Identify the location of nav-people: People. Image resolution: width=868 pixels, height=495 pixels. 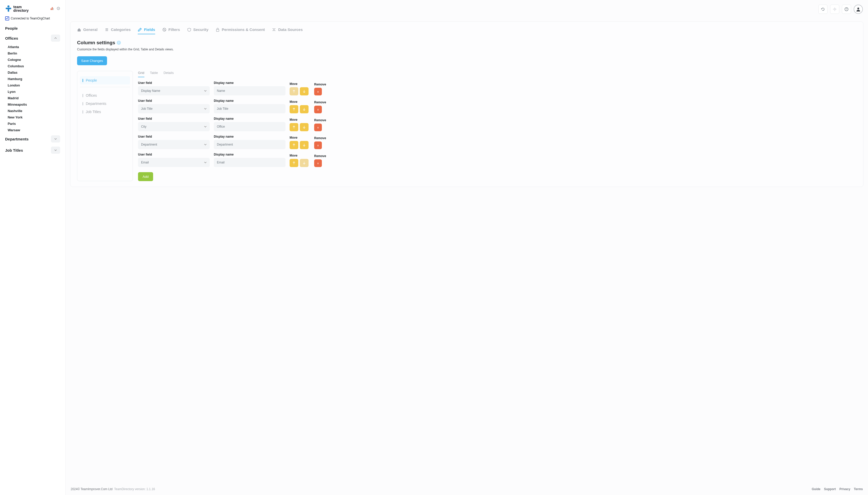
(33, 29).